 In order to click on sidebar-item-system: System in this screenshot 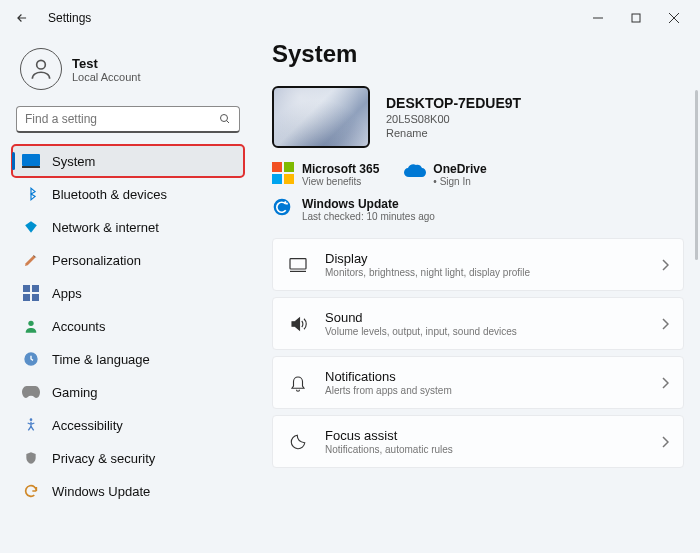, I will do `click(128, 161)`.